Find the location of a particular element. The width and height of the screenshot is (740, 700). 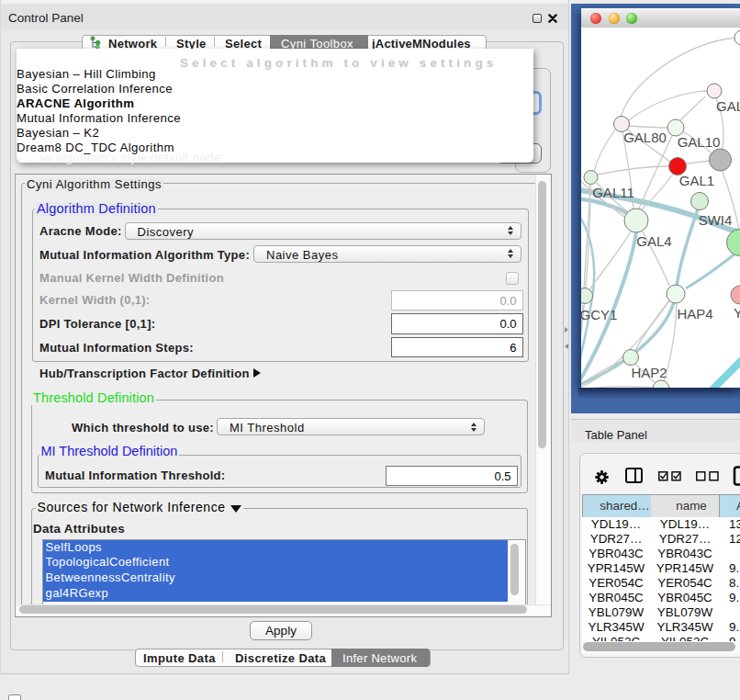

svg-text: GAL1 is located at coordinates (697, 180).